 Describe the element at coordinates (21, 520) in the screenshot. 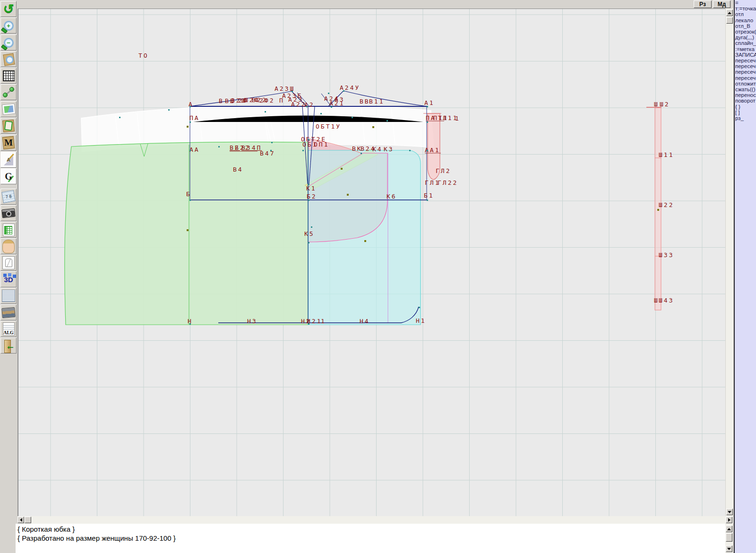

I see `left-arrow-icon` at that location.